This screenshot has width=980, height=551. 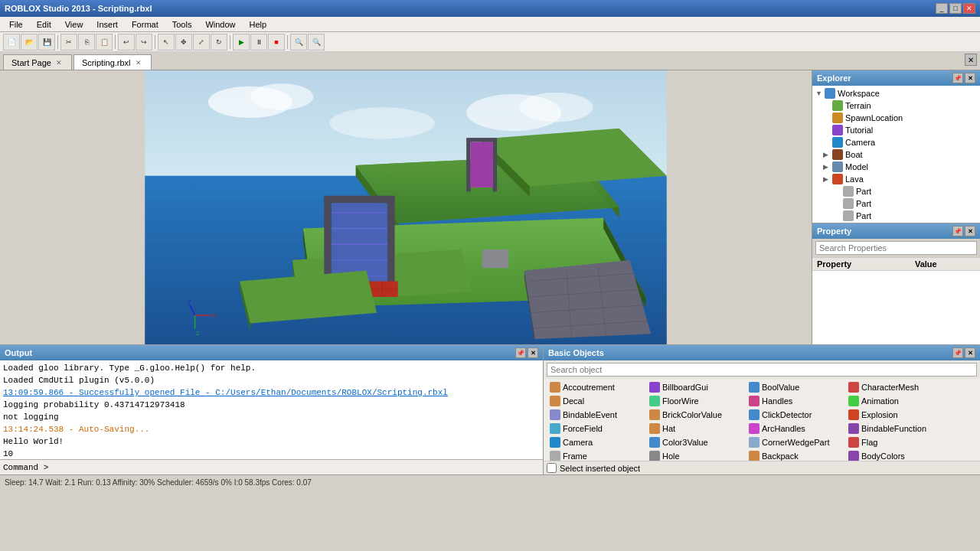 What do you see at coordinates (896, 191) in the screenshot?
I see `tree-item-part1: Part` at bounding box center [896, 191].